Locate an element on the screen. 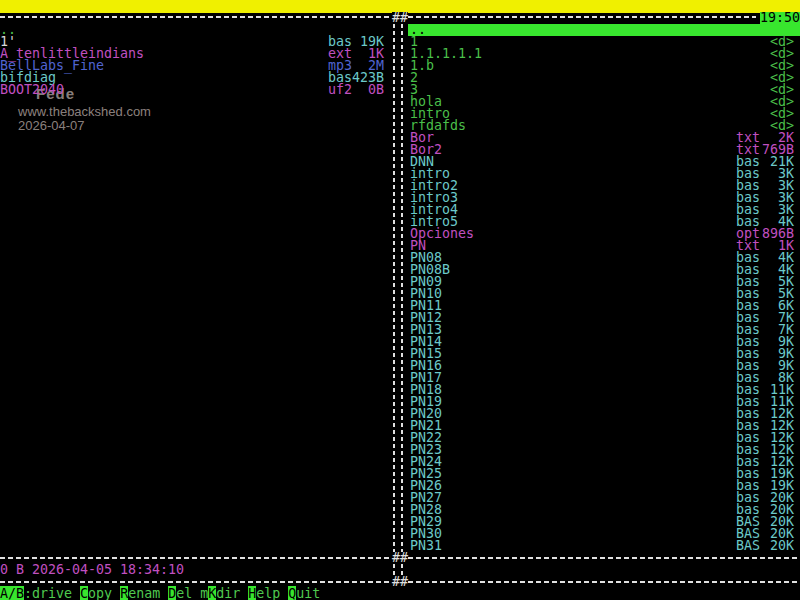 The height and width of the screenshot is (600, 800). menu-item-hotkey: R is located at coordinates (124, 593).